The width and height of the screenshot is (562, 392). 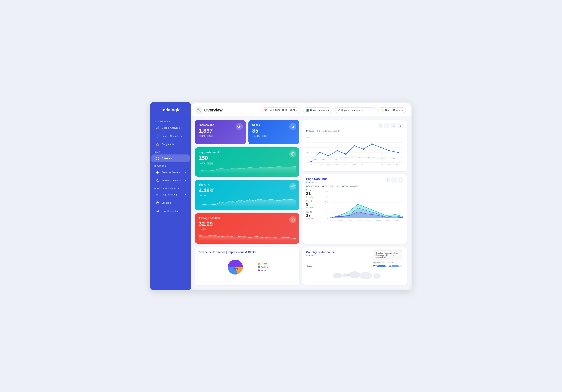 What do you see at coordinates (320, 252) in the screenshot?
I see `country-title: Country performance` at bounding box center [320, 252].